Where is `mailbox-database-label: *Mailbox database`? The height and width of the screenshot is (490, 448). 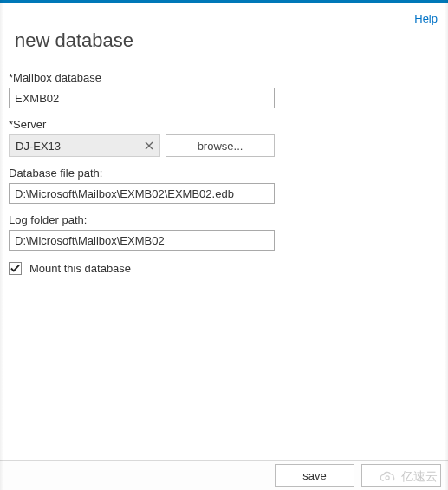 mailbox-database-label: *Mailbox database is located at coordinates (224, 78).